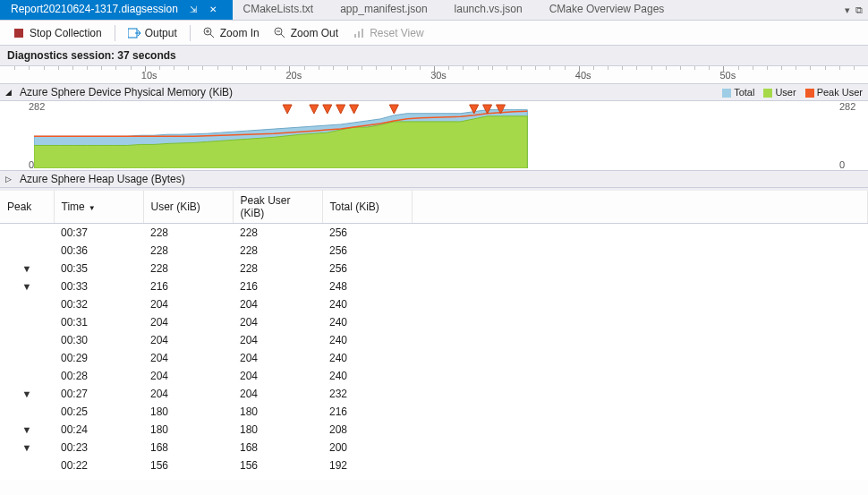  Describe the element at coordinates (152, 33) in the screenshot. I see `output-button: Output` at that location.